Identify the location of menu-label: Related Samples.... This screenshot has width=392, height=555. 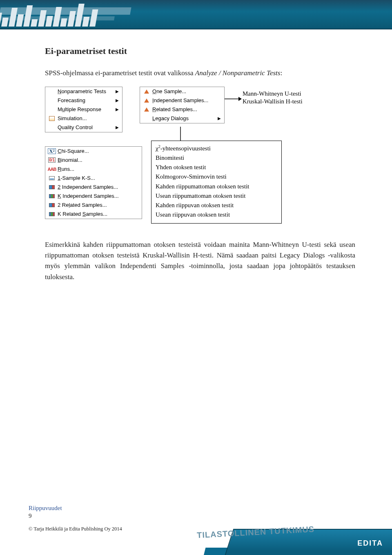
(175, 110).